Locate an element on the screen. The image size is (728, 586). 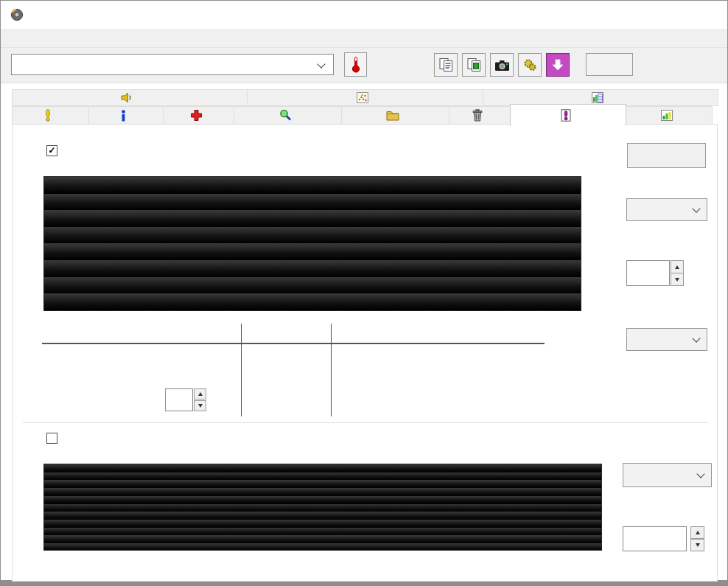
read-swatch-icon is located at coordinates (578, 454).